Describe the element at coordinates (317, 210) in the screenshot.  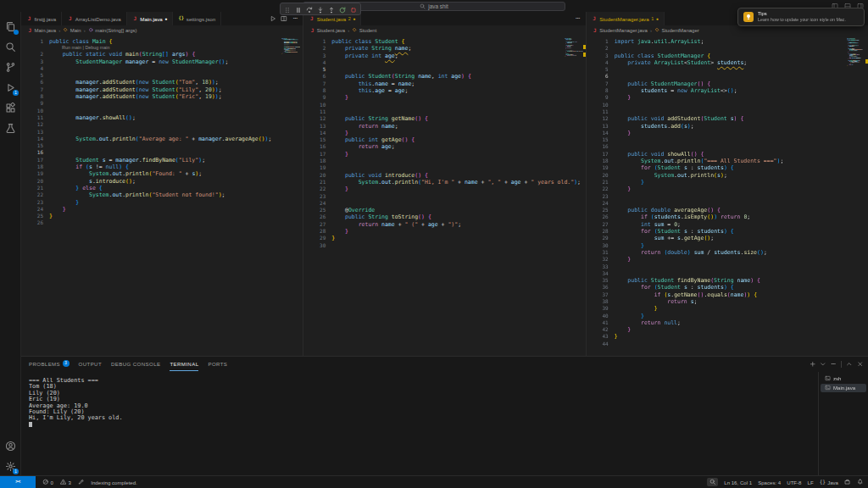
I see `gutter-line-number: 25` at that location.